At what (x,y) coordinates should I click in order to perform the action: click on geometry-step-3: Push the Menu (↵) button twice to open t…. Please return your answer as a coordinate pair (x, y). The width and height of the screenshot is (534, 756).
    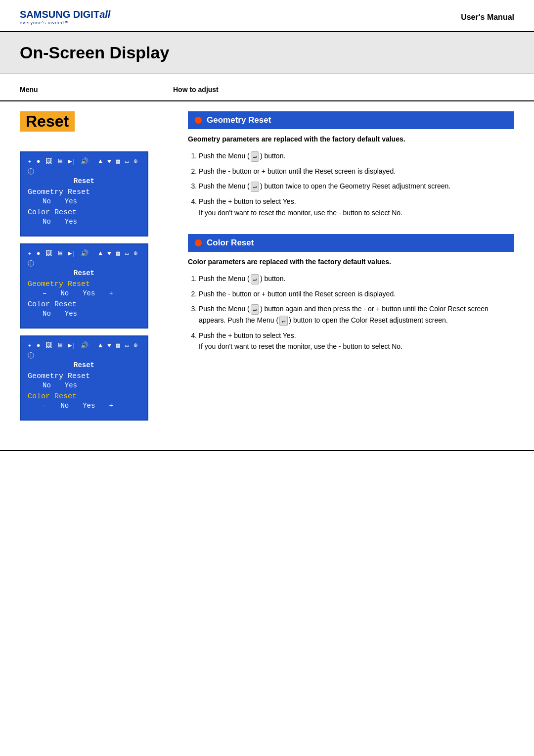
    Looking at the image, I should click on (356, 186).